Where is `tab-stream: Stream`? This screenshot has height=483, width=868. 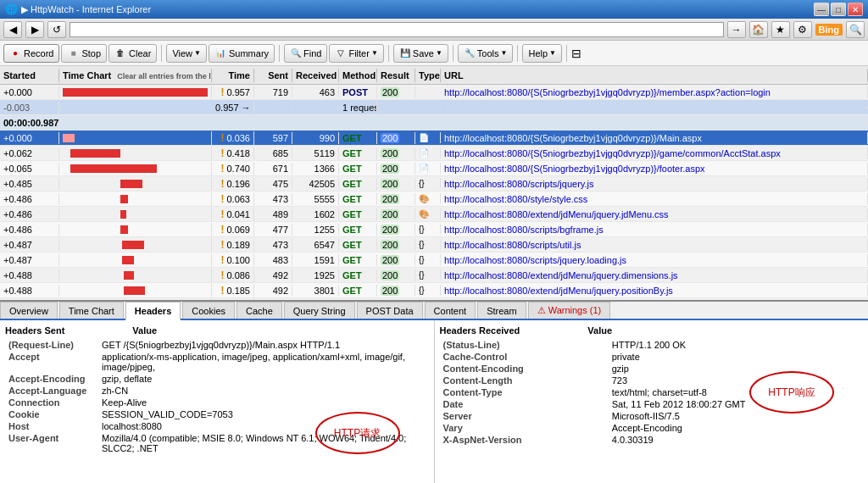 tab-stream: Stream is located at coordinates (502, 310).